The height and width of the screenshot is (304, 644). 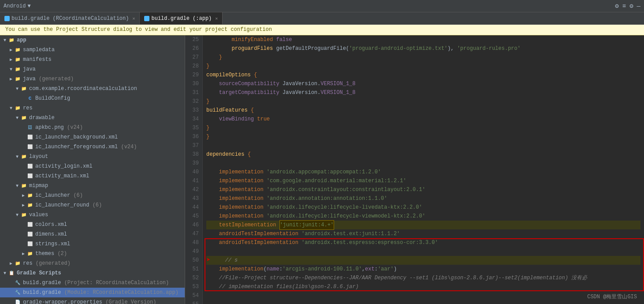 What do you see at coordinates (193, 119) in the screenshot?
I see `ln-34: 34` at bounding box center [193, 119].